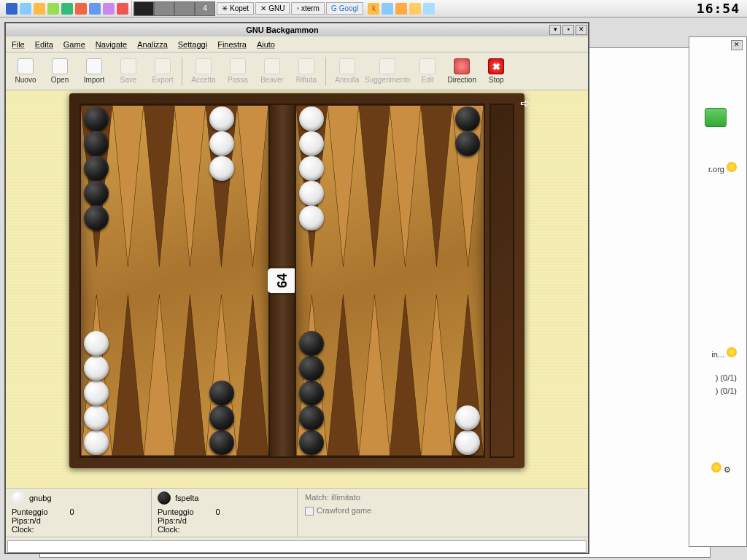 This screenshot has height=560, width=747. Describe the element at coordinates (462, 71) in the screenshot. I see `tool-direction: Direction` at that location.